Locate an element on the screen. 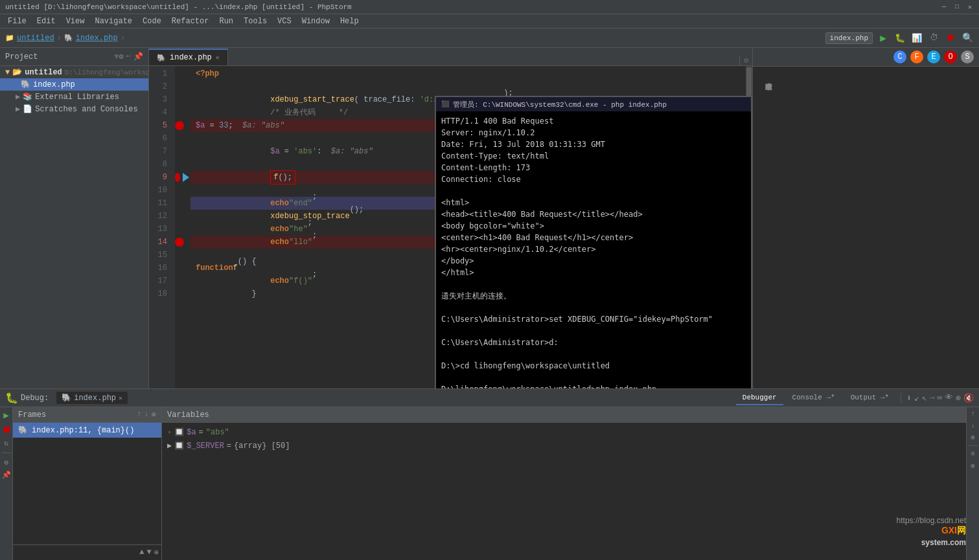  external-libs-icon: ▶ is located at coordinates (18, 97).